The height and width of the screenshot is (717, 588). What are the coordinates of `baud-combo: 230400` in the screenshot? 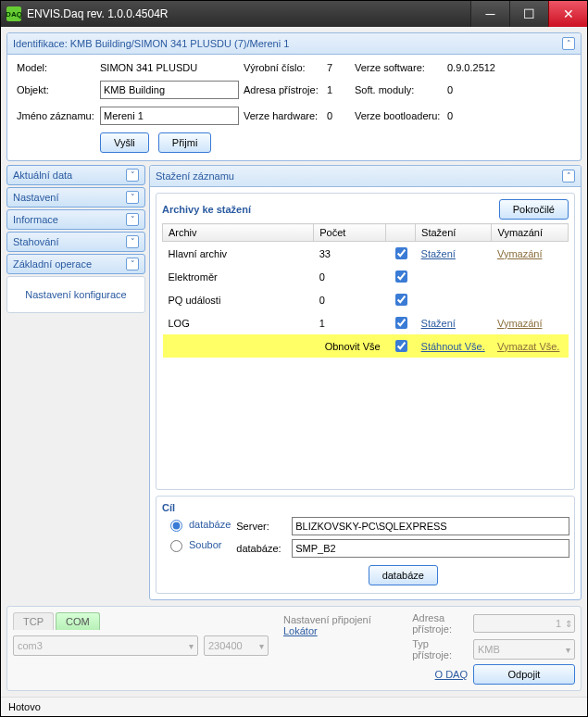 It's located at (236, 646).